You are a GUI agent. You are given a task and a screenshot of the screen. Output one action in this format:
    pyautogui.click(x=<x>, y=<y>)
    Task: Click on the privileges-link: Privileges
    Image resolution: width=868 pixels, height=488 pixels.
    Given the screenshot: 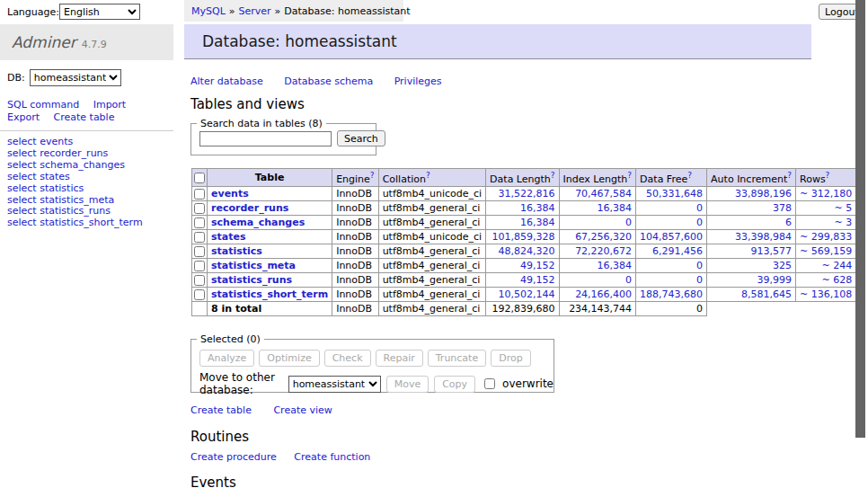 What is the action you would take?
    pyautogui.click(x=419, y=81)
    